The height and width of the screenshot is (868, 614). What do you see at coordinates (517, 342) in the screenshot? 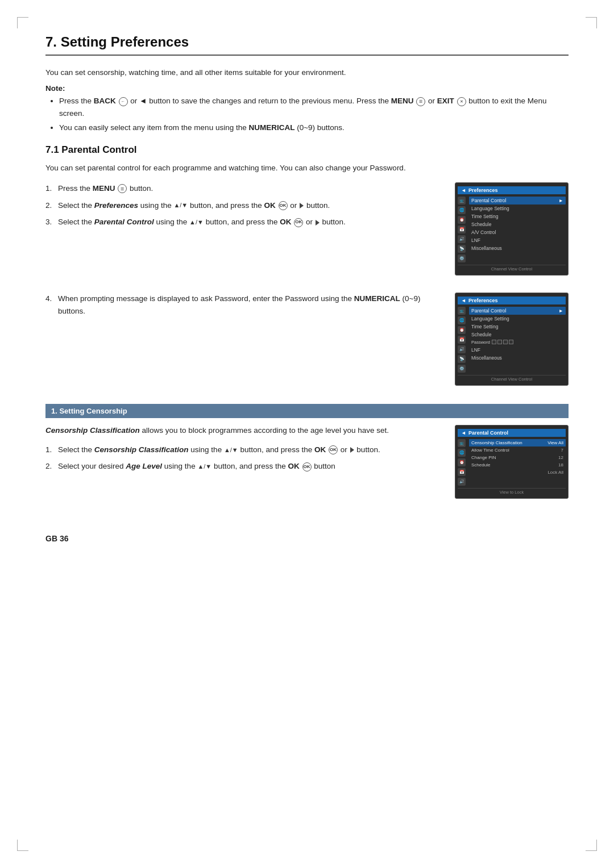
I see `s2-password-row: Password` at bounding box center [517, 342].